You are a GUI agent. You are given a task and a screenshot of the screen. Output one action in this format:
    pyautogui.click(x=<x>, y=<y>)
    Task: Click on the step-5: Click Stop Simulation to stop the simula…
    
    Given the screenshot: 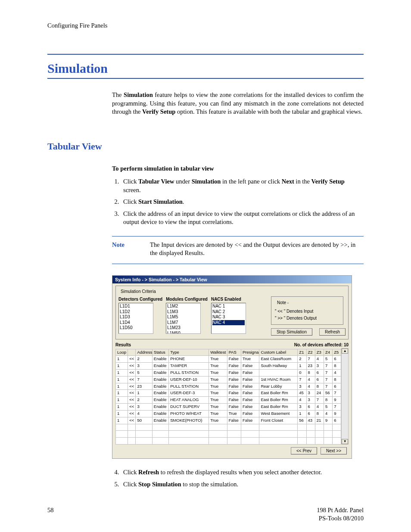 What is the action you would take?
    pyautogui.click(x=242, y=485)
    